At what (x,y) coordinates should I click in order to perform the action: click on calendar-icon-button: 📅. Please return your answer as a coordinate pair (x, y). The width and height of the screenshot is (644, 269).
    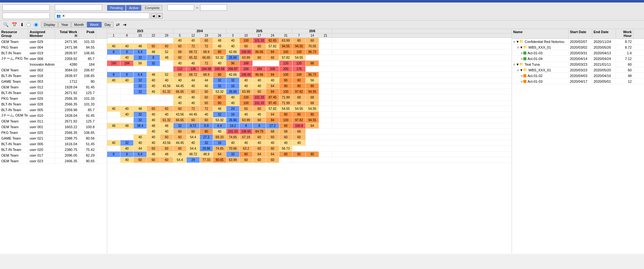
    Looking at the image, I should click on (15, 25).